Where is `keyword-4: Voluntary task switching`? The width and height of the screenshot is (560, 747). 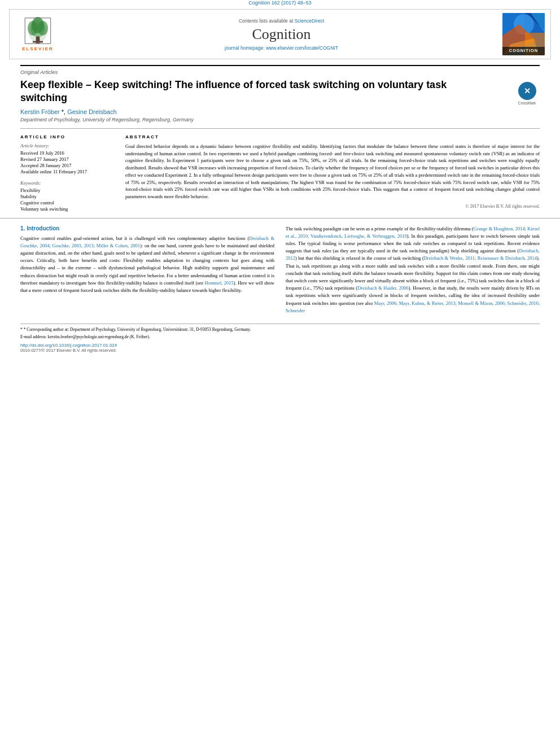 keyword-4: Voluntary task switching is located at coordinates (68, 209).